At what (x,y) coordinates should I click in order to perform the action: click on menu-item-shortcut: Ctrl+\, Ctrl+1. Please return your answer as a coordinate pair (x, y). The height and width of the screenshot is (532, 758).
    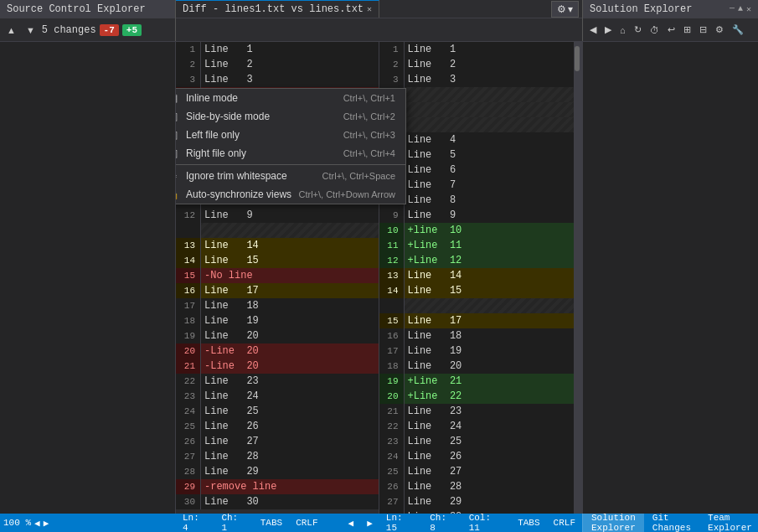
    Looking at the image, I should click on (369, 98).